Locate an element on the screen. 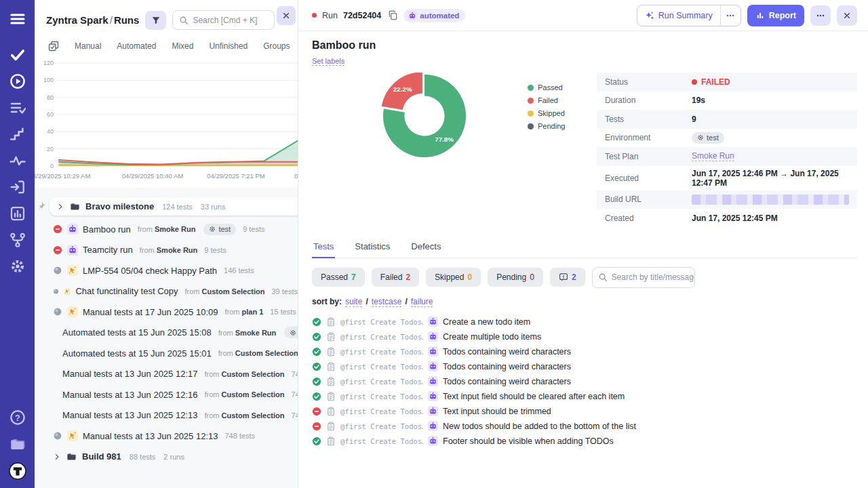 This screenshot has height=488, width=868. projects-folder-icon is located at coordinates (18, 444).